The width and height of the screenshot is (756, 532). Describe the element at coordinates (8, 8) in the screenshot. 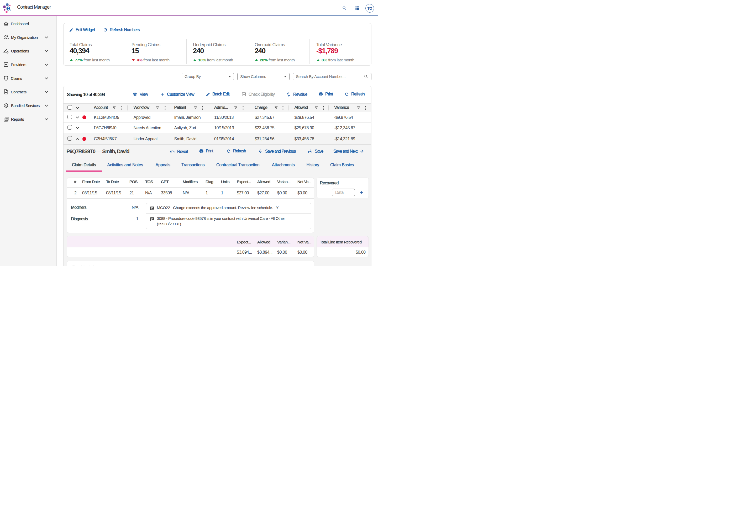

I see `svg-text: e` at that location.